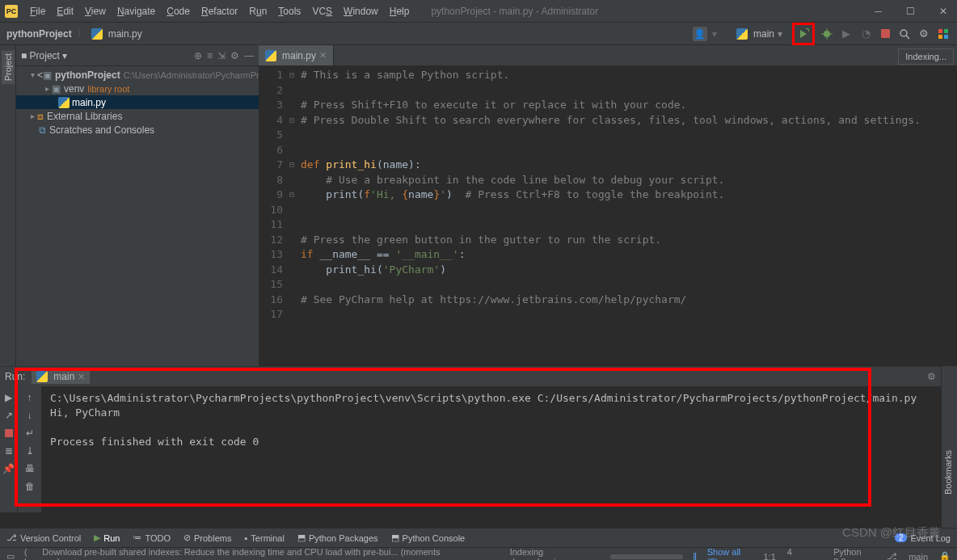 Image resolution: width=957 pixels, height=560 pixels. Describe the element at coordinates (878, 11) in the screenshot. I see `minimize-button: ─` at that location.